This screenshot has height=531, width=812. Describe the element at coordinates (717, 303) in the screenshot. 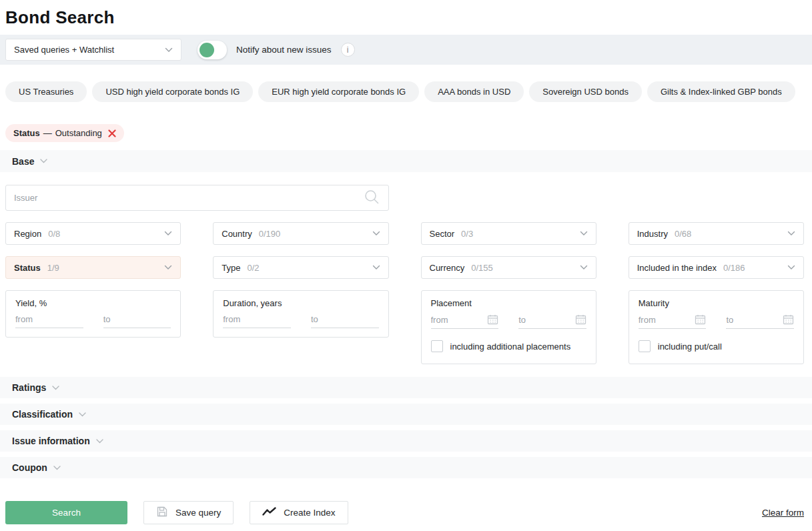

I see `range-label: Maturity` at that location.